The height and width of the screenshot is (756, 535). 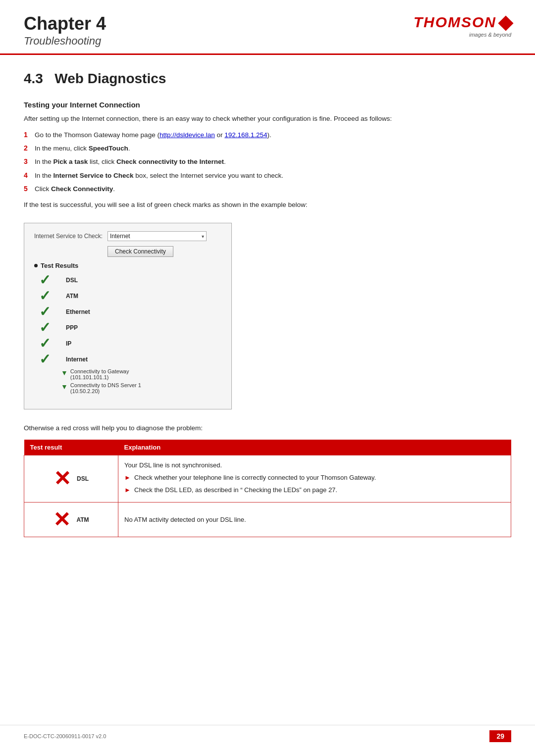 I want to click on test-results-label: Test Results, so click(x=59, y=265).